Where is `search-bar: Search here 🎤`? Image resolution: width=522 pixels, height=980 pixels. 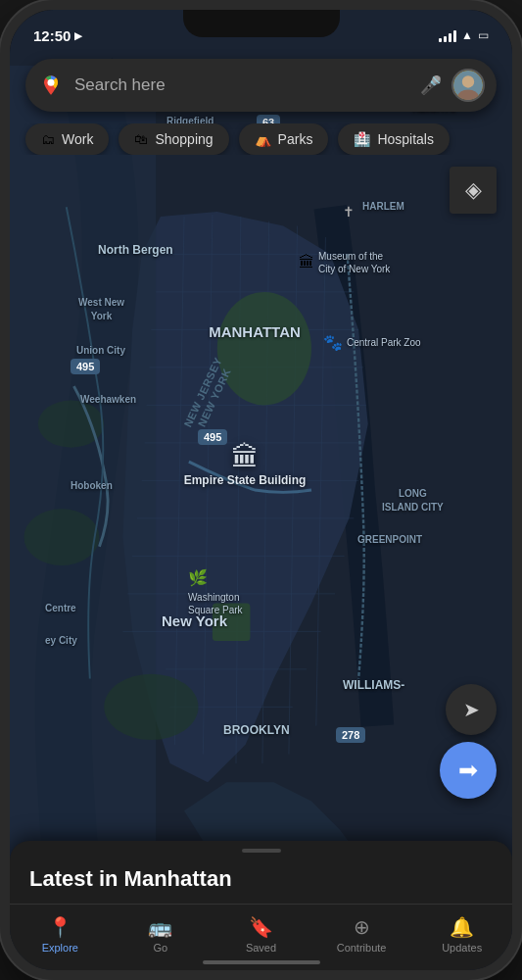
search-bar: Search here 🎤 is located at coordinates (261, 85).